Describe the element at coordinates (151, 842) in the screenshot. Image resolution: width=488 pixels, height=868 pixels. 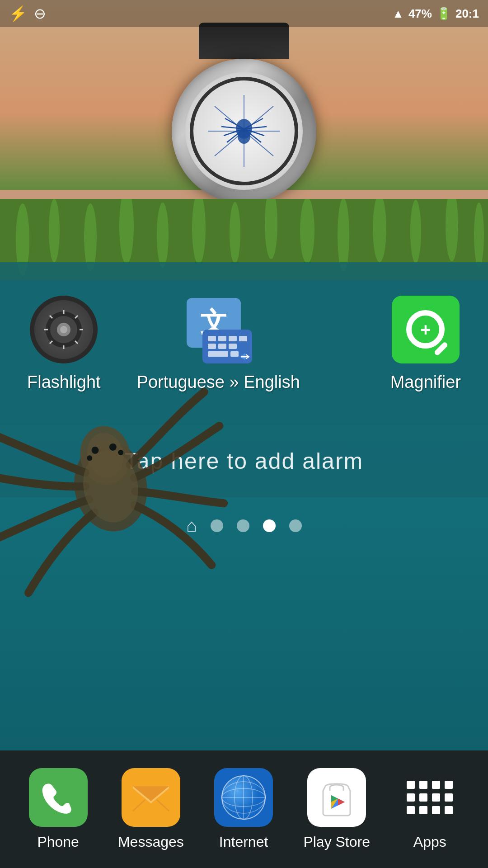
I see `messages-label: Messages` at that location.